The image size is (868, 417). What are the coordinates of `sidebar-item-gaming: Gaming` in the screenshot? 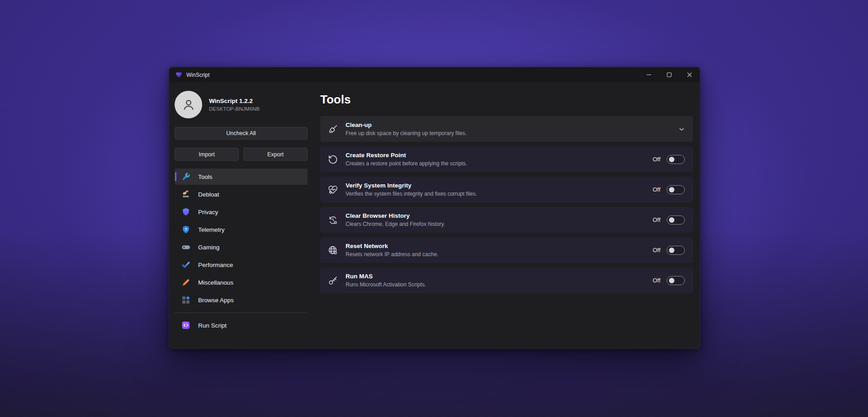 It's located at (241, 247).